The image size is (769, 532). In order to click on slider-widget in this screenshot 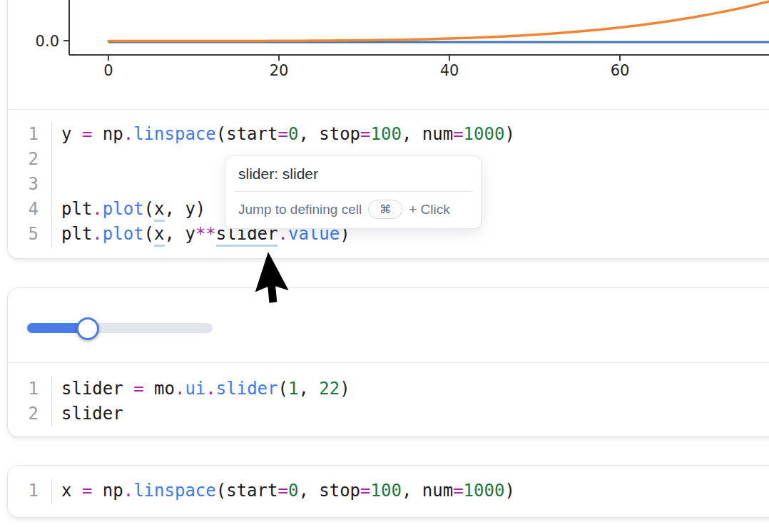, I will do `click(120, 328)`.